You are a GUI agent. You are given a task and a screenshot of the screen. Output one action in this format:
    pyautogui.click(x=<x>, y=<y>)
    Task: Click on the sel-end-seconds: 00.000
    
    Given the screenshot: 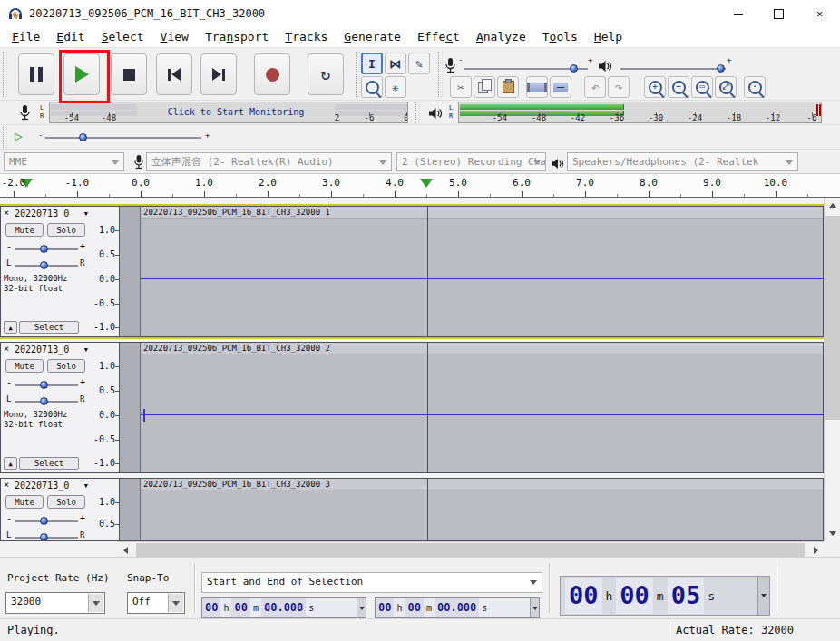 What is the action you would take?
    pyautogui.click(x=457, y=607)
    